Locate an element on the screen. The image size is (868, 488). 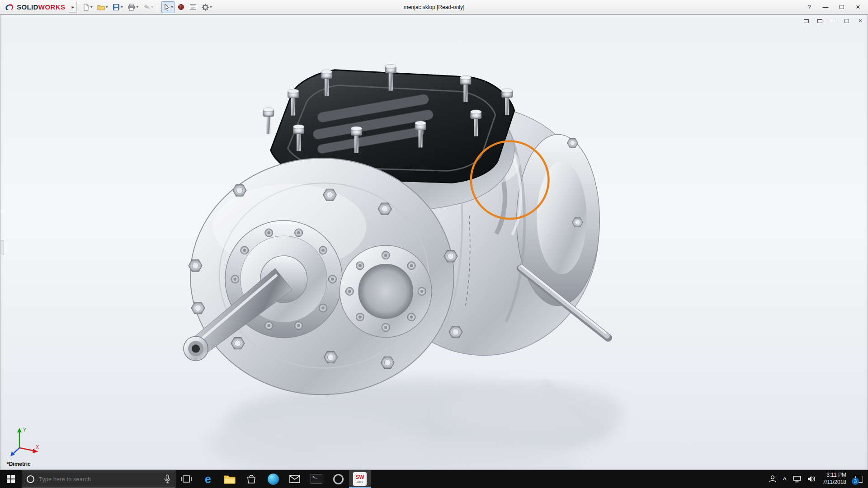
start-button is located at coordinates (11, 479).